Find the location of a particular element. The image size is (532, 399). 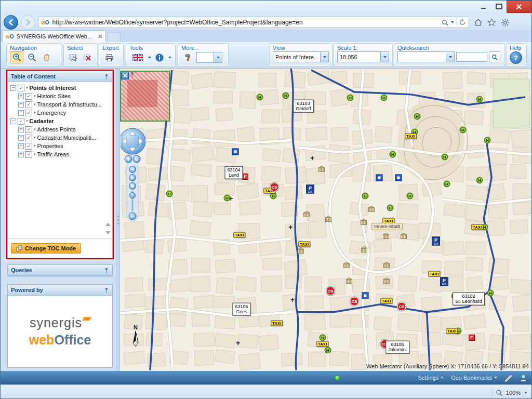

quicksearch-combo is located at coordinates (426, 57).